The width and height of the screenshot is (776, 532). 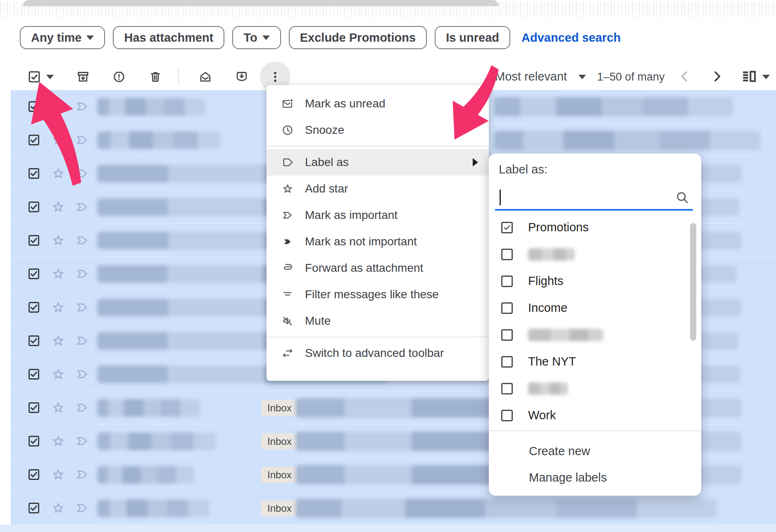 I want to click on split-pane-toggle-icon, so click(x=749, y=76).